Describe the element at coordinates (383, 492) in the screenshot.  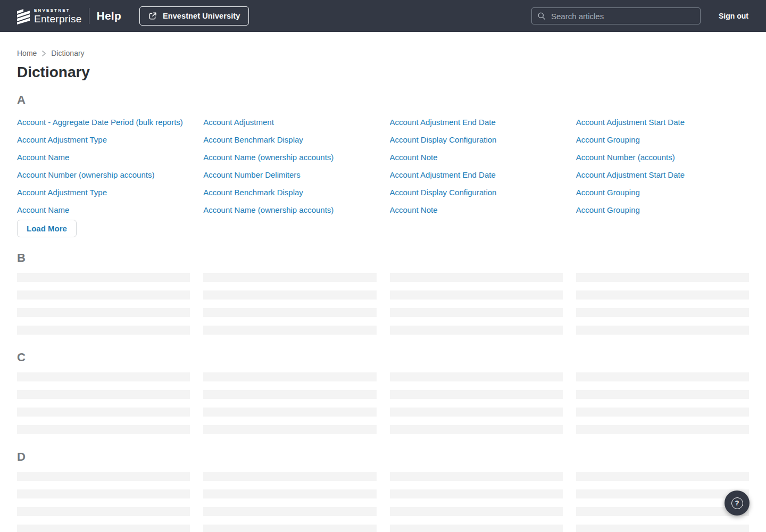
I see `letter-section-d: D` at that location.